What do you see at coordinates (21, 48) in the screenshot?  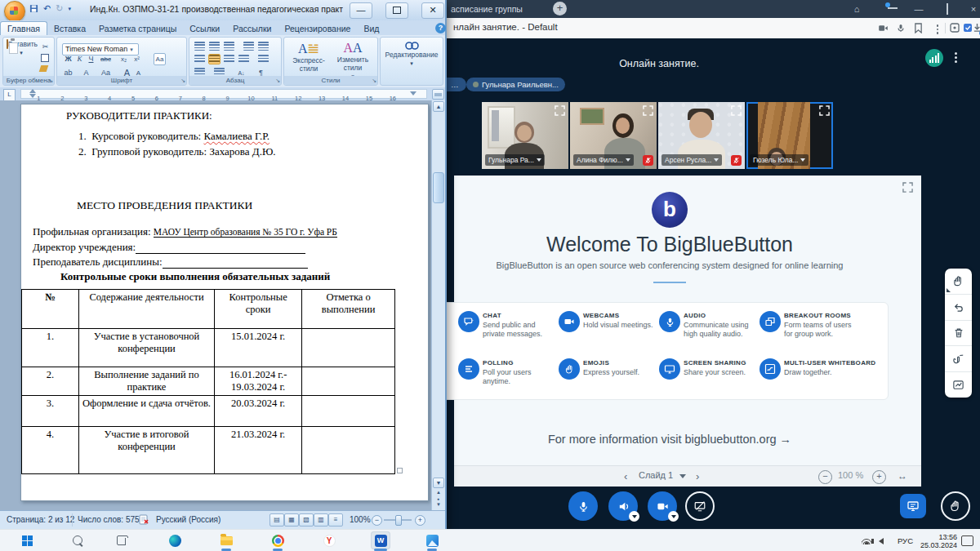 I see `paste-button: Вставить▾` at bounding box center [21, 48].